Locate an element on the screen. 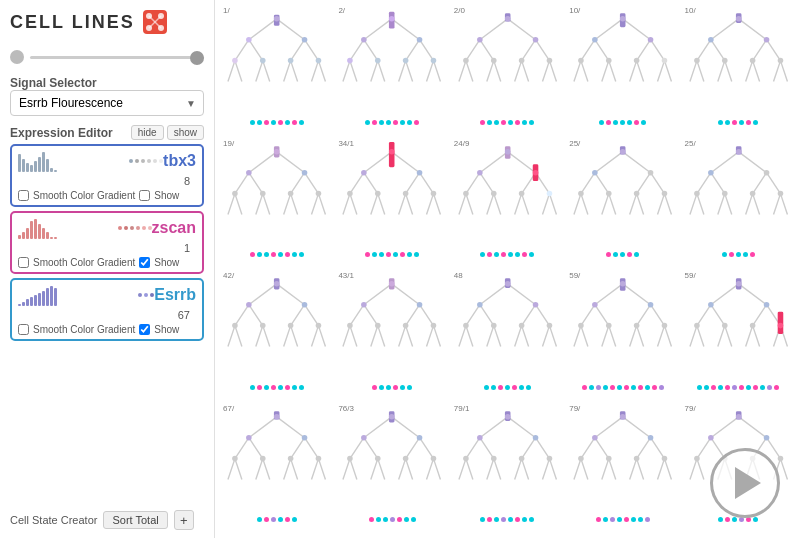 This screenshot has width=800, height=538. tree-cell-3: 2/0 is located at coordinates (508, 70).